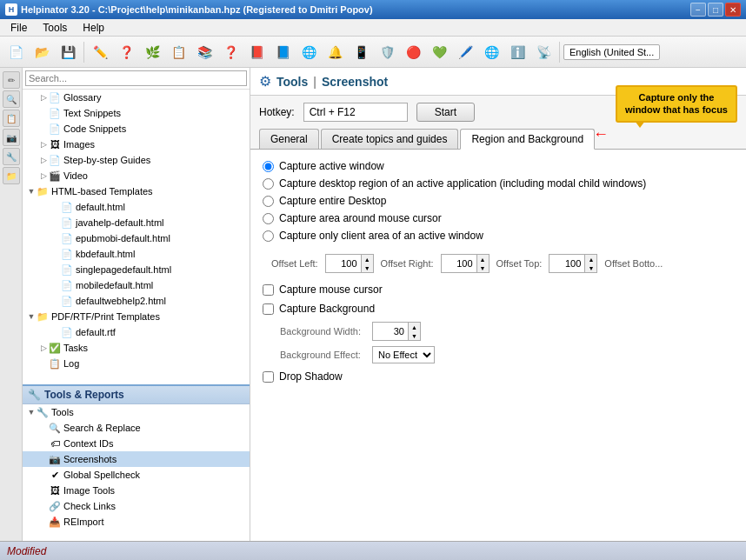 The width and height of the screenshot is (746, 560). What do you see at coordinates (590, 268) in the screenshot?
I see `offset-top-down: ▼` at bounding box center [590, 268].